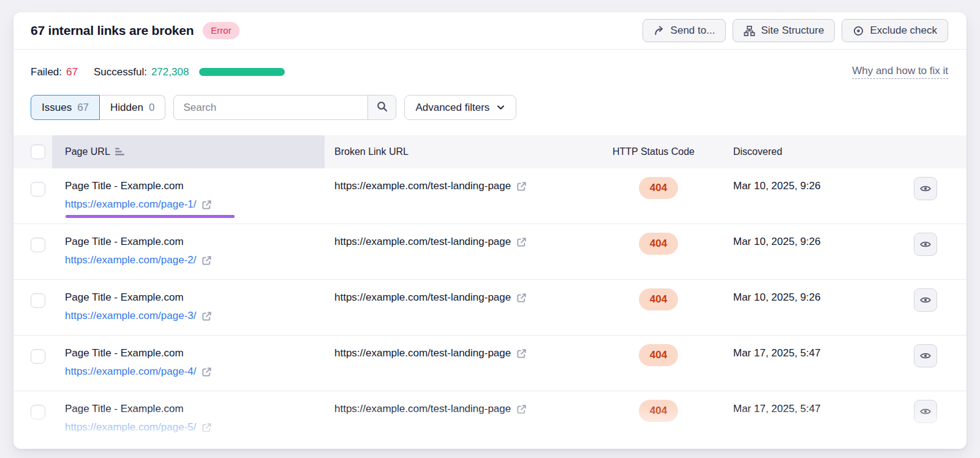 Image resolution: width=980 pixels, height=458 pixels. I want to click on advanced-filters-button: Advanced filters, so click(461, 108).